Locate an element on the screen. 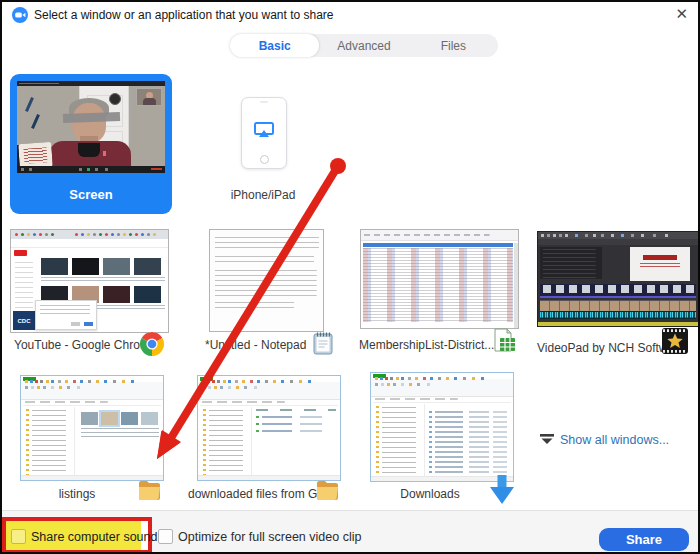  photo-thumbnails-decor is located at coordinates (120, 419).